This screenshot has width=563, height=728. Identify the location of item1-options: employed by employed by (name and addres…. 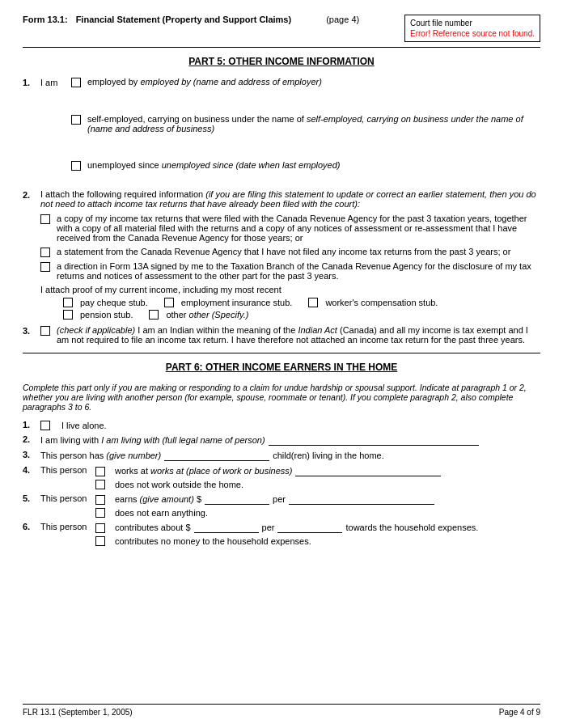
(306, 126).